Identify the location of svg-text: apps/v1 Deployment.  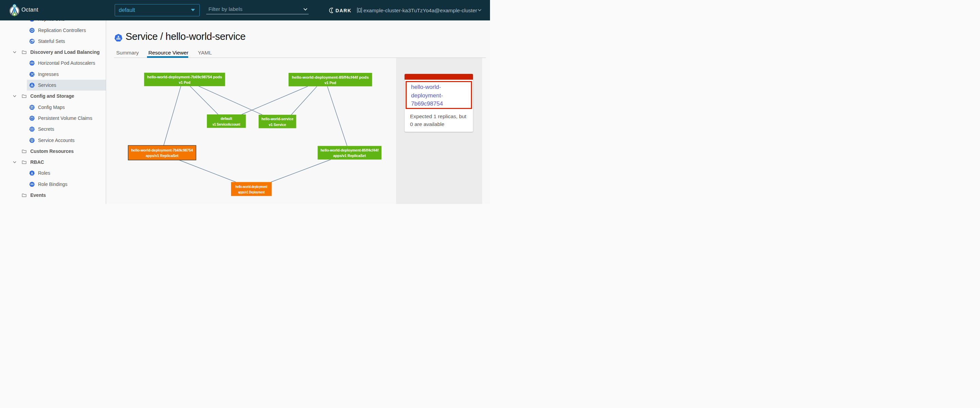
(251, 192).